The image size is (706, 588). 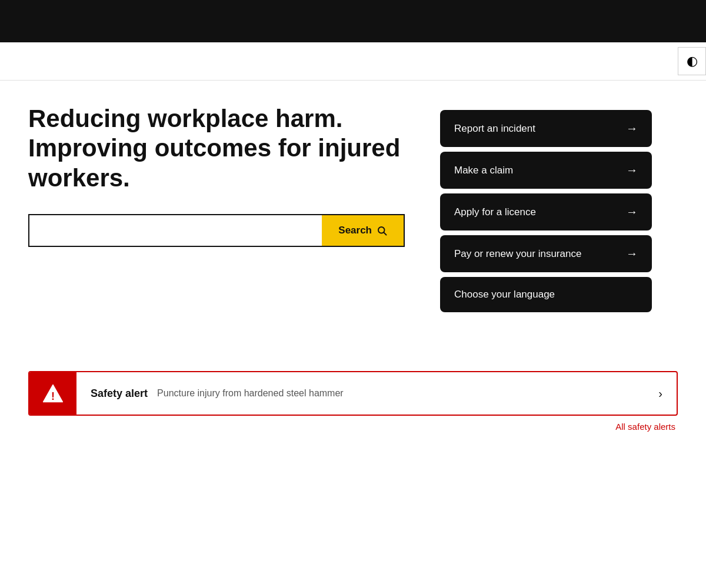 I want to click on search-button-label: Search, so click(x=355, y=230).